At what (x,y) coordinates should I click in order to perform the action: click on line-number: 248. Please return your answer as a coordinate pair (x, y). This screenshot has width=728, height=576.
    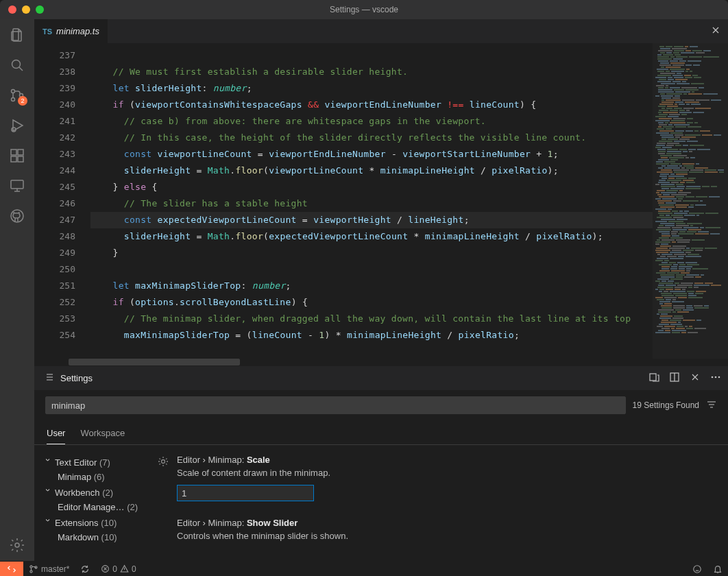
    Looking at the image, I should click on (55, 237).